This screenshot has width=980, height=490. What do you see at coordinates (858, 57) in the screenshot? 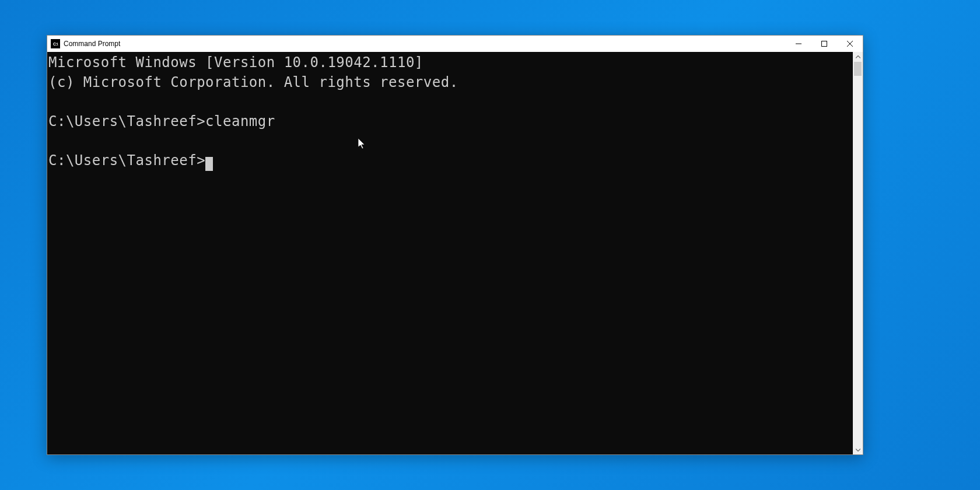
I see `scroll-up-button` at bounding box center [858, 57].